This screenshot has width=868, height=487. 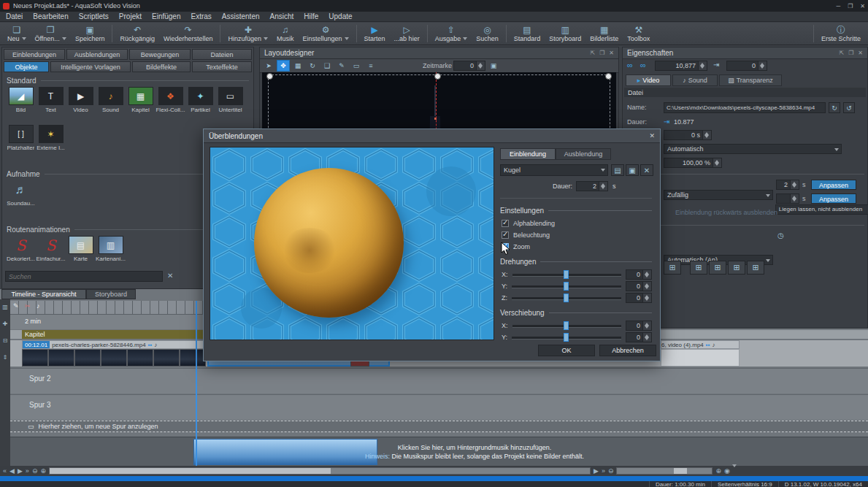 What do you see at coordinates (505, 235) in the screenshot?
I see `beleuchtung-checkbox` at bounding box center [505, 235].